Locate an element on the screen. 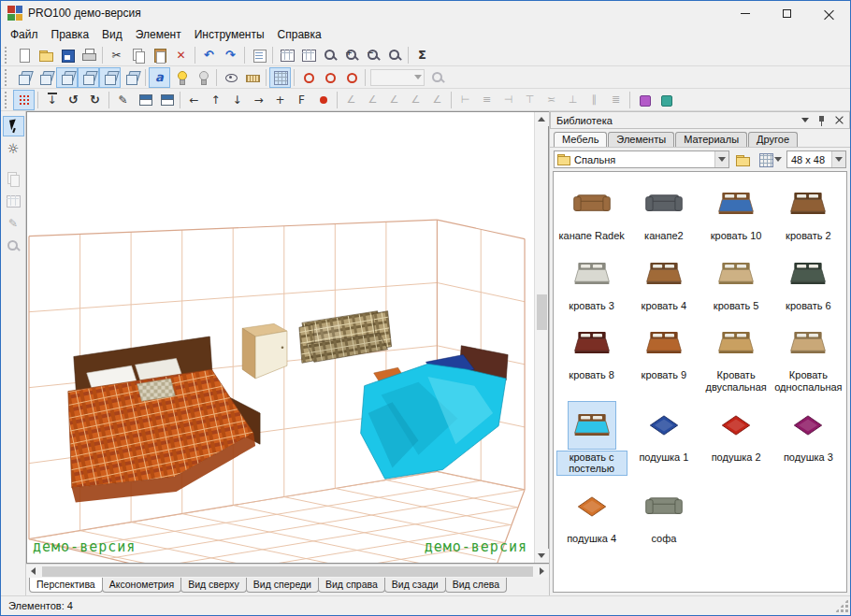  ungroup-button is located at coordinates (166, 100).